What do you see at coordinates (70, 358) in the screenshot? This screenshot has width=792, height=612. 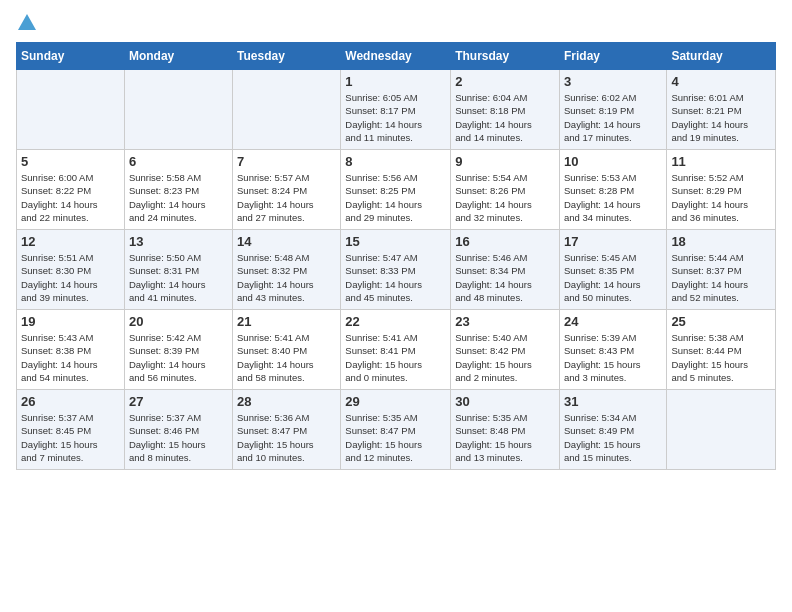 I see `day-info: Sunrise: 5:43 AM Sunset: 8:38 PM Dayligh…` at bounding box center [70, 358].